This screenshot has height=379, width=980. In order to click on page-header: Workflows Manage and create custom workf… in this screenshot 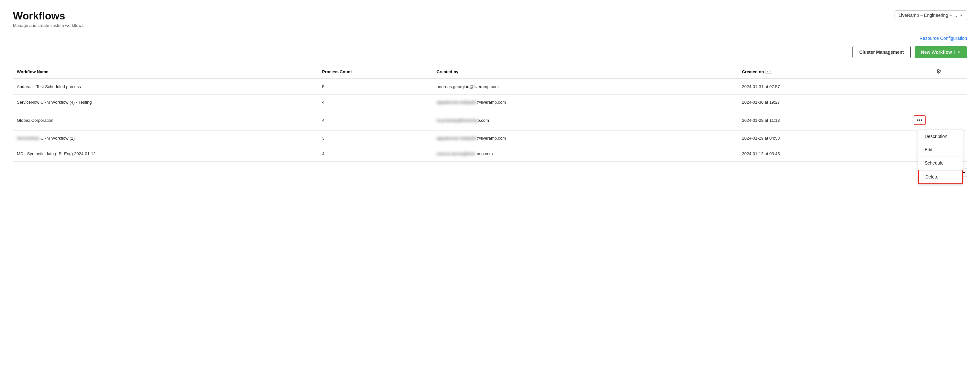, I will do `click(48, 19)`.